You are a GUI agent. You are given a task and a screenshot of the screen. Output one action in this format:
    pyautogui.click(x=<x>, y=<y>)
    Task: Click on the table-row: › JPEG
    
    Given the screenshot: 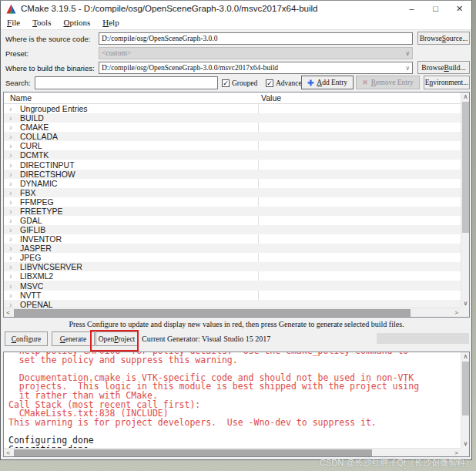 What is the action you would take?
    pyautogui.click(x=233, y=257)
    